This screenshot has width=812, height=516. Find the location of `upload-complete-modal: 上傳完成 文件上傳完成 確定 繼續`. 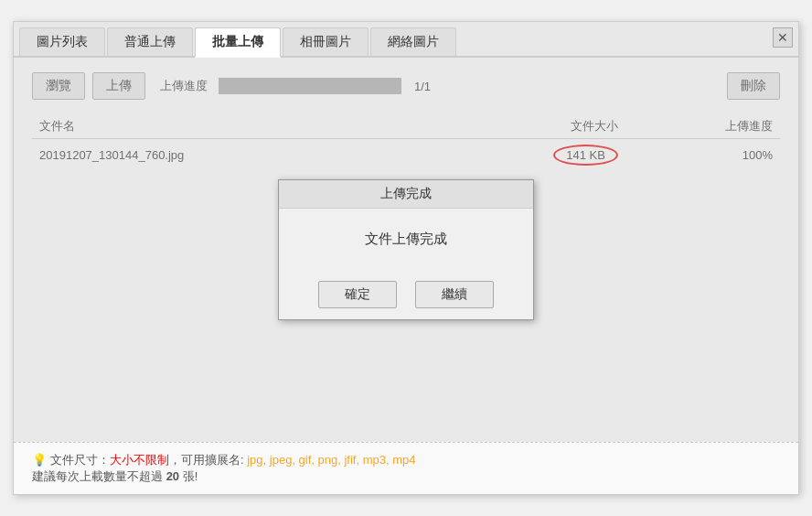

upload-complete-modal: 上傳完成 文件上傳完成 確定 繼續 is located at coordinates (406, 250).